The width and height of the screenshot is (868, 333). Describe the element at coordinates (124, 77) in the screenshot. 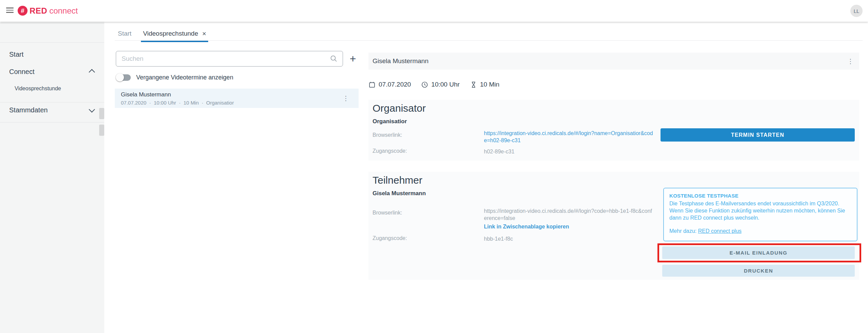

I see `toggle-switch` at that location.